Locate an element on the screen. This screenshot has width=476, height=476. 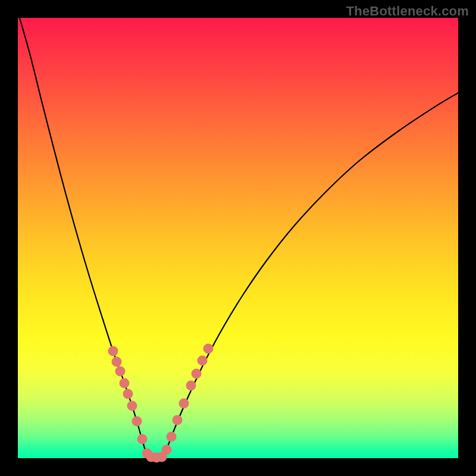
marker-group is located at coordinates (161, 403).